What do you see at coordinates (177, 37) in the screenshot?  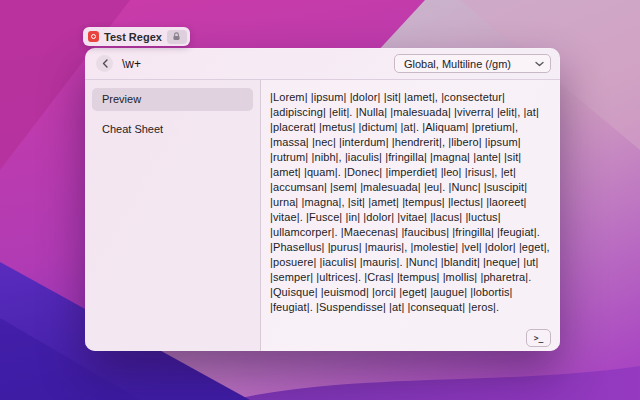 I see `lock-button` at bounding box center [177, 37].